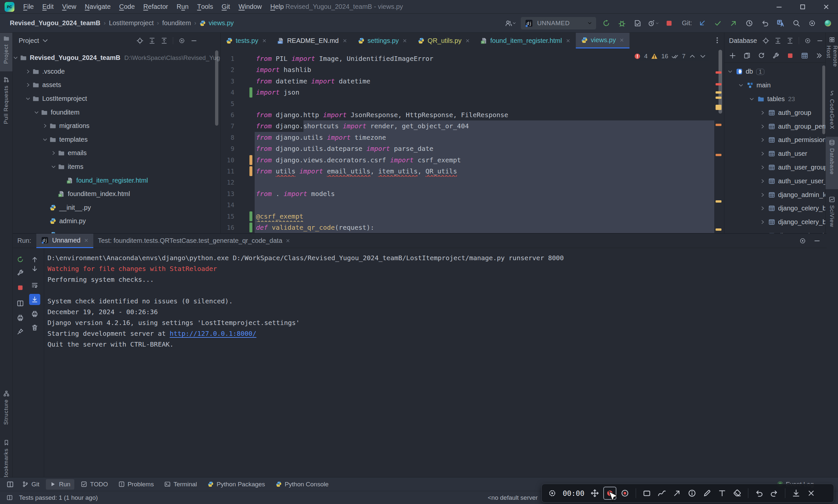 The width and height of the screenshot is (838, 504). What do you see at coordinates (69, 7) in the screenshot?
I see `menu-item-view: View` at bounding box center [69, 7].